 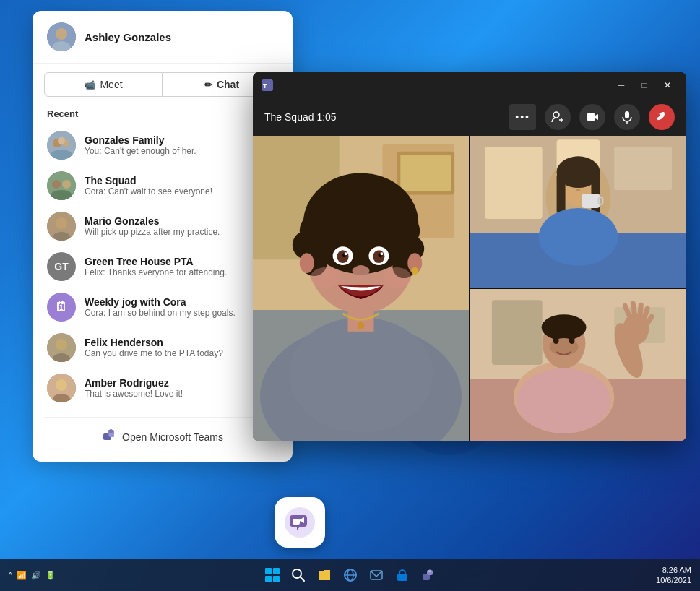 What do you see at coordinates (181, 394) in the screenshot?
I see `chat-preview-text: That is awesome! Love it!` at bounding box center [181, 394].